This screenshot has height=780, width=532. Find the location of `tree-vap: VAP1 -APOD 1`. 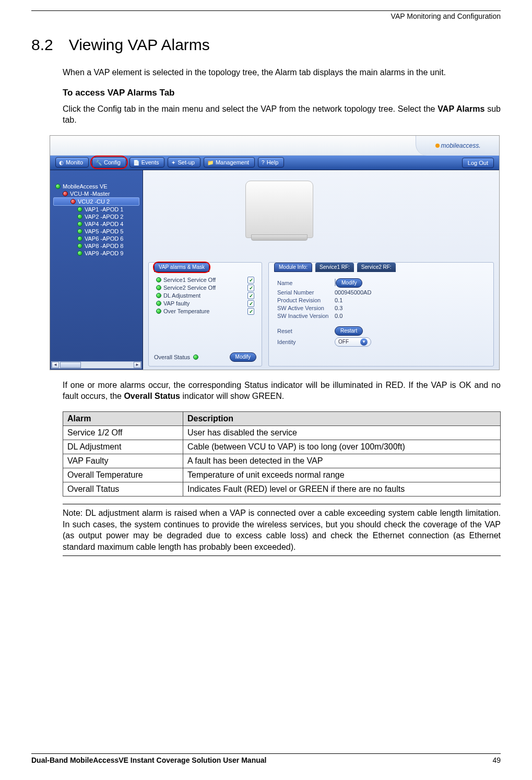

tree-vap: VAP1 -APOD 1 is located at coordinates (98, 209).